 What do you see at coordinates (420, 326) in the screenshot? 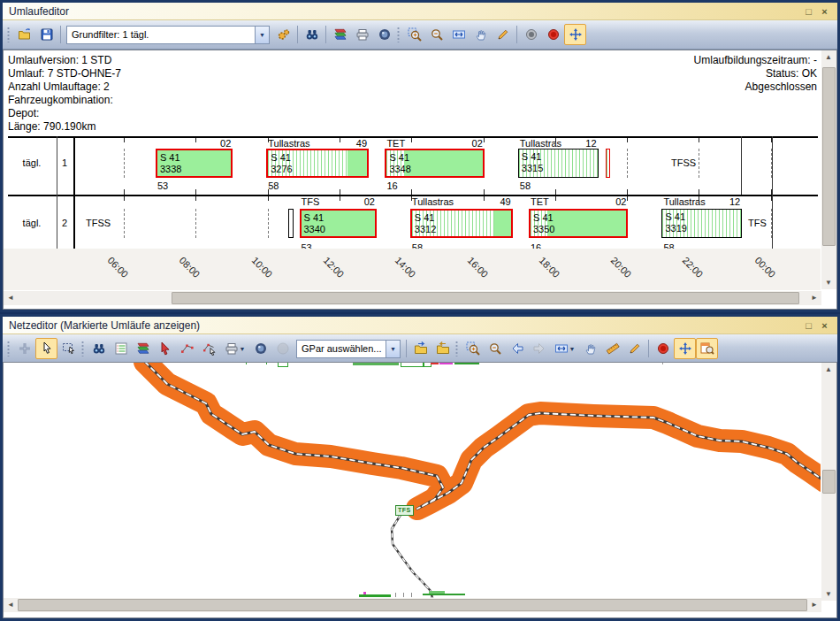
I see `netzeditor-titlebar: Netzeditor (Markierte Umläufe anzeigen) …` at bounding box center [420, 326].